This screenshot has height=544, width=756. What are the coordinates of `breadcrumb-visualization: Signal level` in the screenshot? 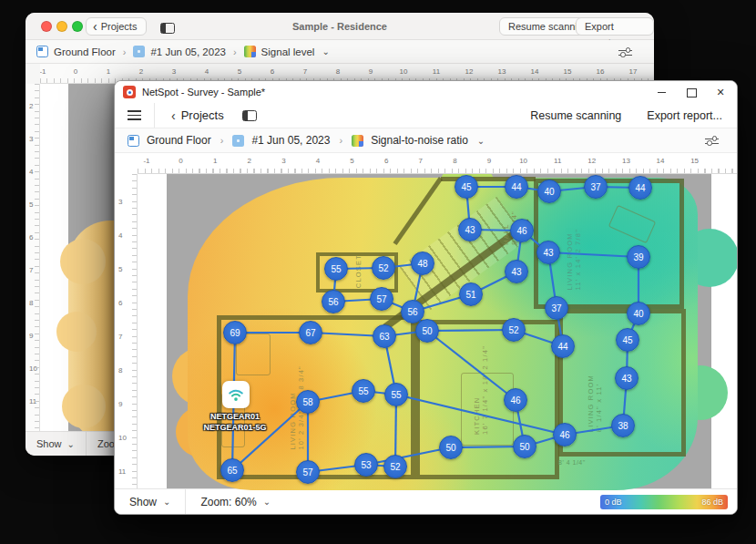 It's located at (288, 52).